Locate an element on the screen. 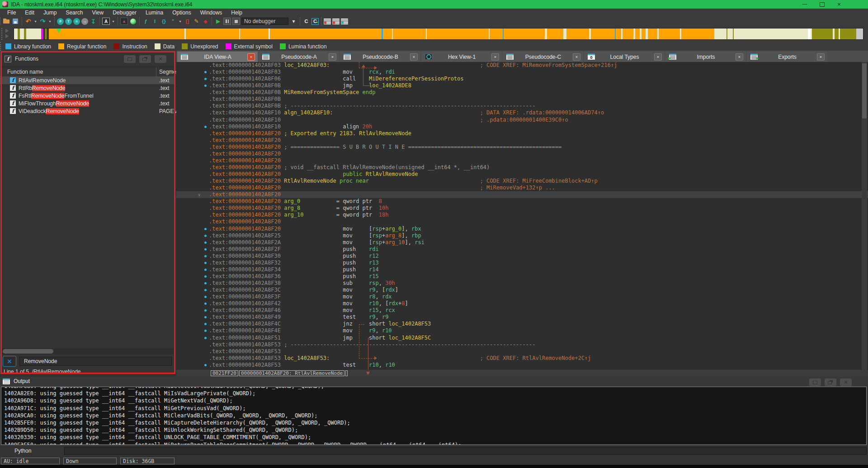  c2-icon: C▸ is located at coordinates (315, 22).